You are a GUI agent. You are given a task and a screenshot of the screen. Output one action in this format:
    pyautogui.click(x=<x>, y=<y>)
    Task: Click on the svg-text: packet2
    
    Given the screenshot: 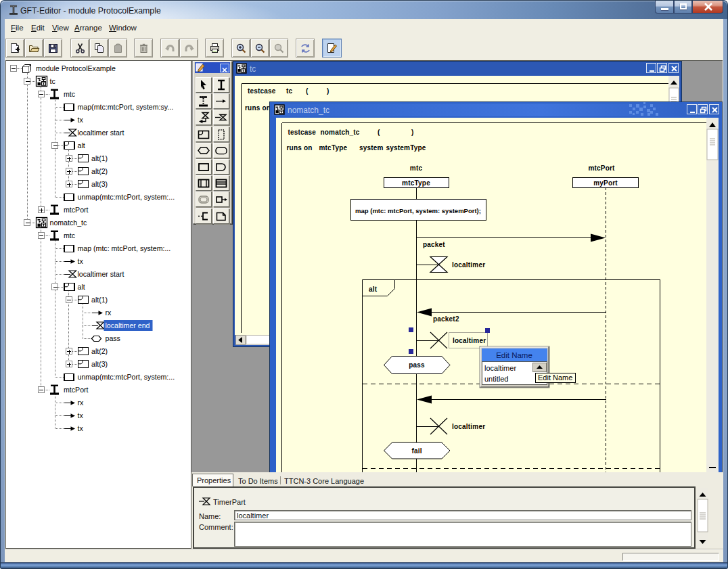 What is the action you would take?
    pyautogui.click(x=447, y=319)
    